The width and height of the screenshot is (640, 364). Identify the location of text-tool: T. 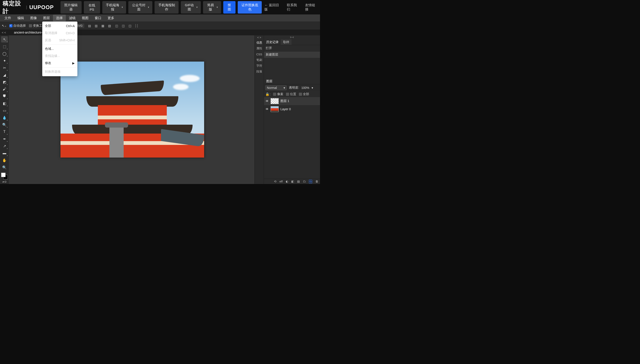
(5, 132).